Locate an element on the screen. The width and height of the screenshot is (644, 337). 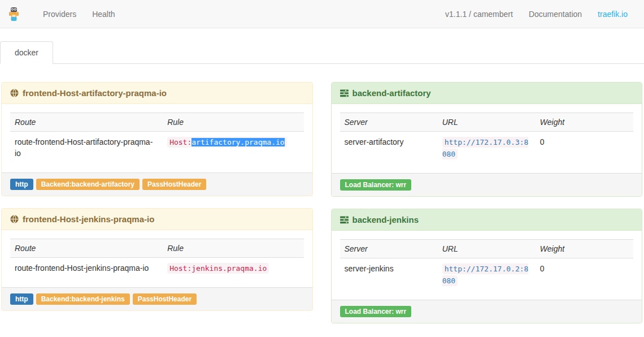
frontend-panel-body: Route Rule route-frontend-Host-artifacto… is located at coordinates (157, 138).